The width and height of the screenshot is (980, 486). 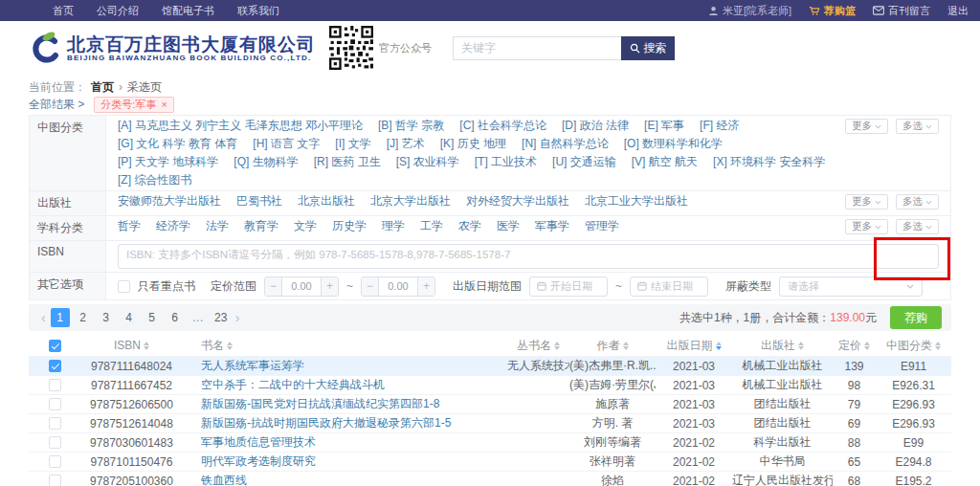 I want to click on filter-tag-close-icon: ×, so click(x=164, y=104).